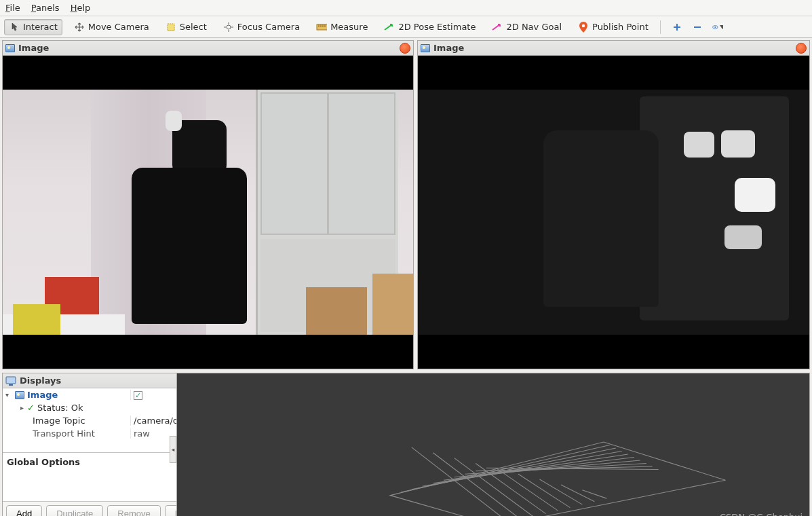  I want to click on transport-hint-label: Transport Hint, so click(81, 433).